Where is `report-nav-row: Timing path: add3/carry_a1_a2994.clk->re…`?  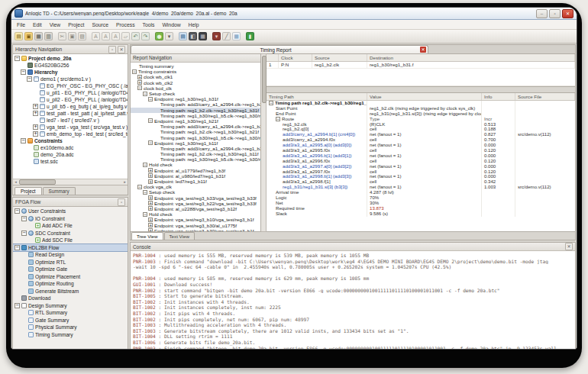 report-nav-row: Timing path: add3/carry_a1_a2994.clk->re… is located at coordinates (195, 104).